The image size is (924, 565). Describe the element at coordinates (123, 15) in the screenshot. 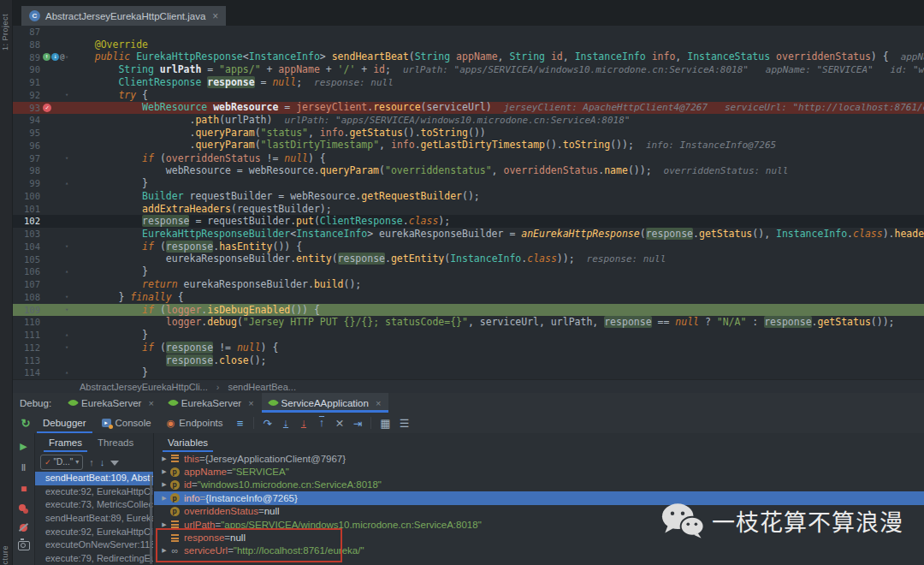

I see `editor-tab: C AbstractJerseyEurekaHttpClient.java ×` at that location.